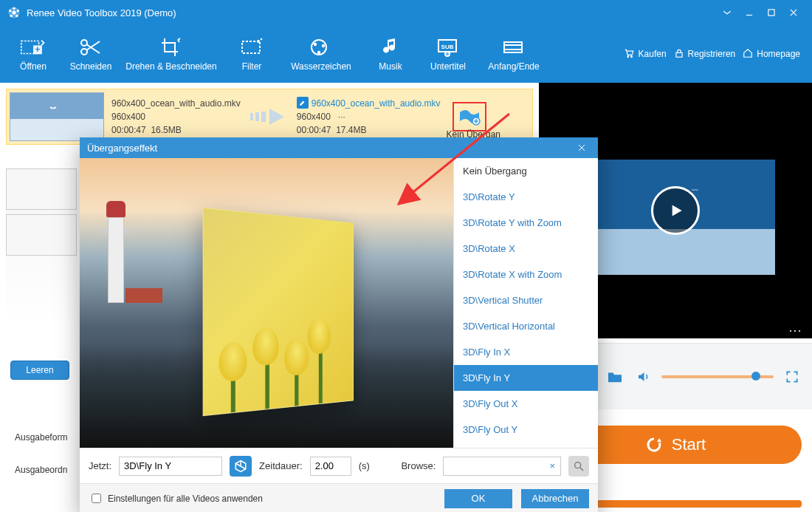  Describe the element at coordinates (176, 498) in the screenshot. I see `apply-all-checkbox: Einstellungen für alle Videos anwenden` at that location.